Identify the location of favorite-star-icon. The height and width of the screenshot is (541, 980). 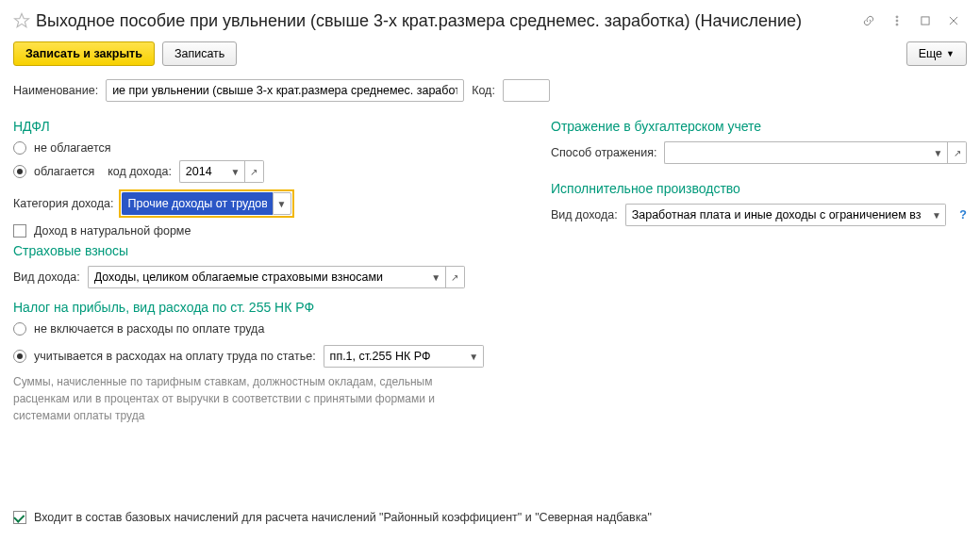
(22, 21).